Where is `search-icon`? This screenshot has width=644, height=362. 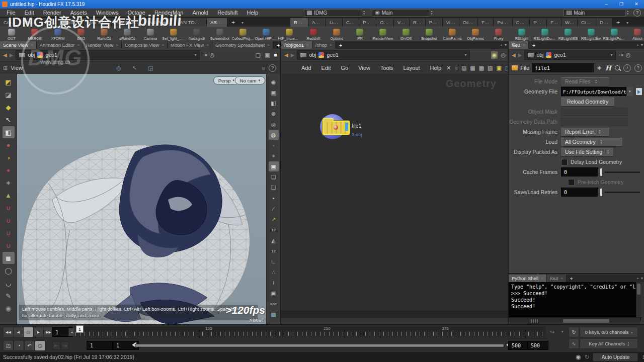
search-icon is located at coordinates (617, 68).